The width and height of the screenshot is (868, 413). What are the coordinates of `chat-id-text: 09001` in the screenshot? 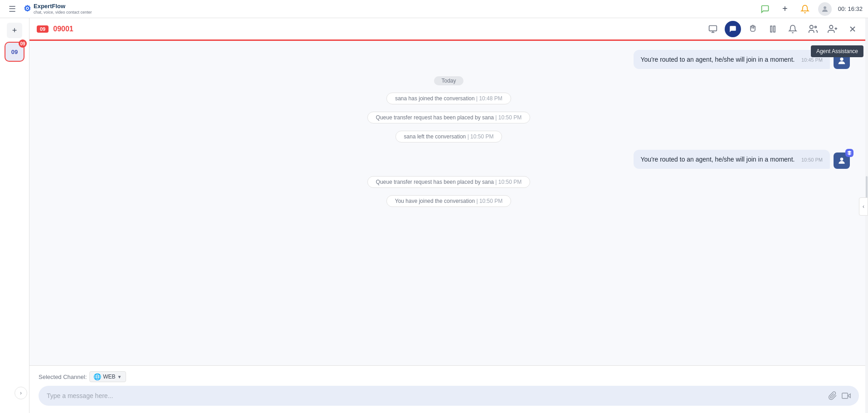 It's located at (63, 29).